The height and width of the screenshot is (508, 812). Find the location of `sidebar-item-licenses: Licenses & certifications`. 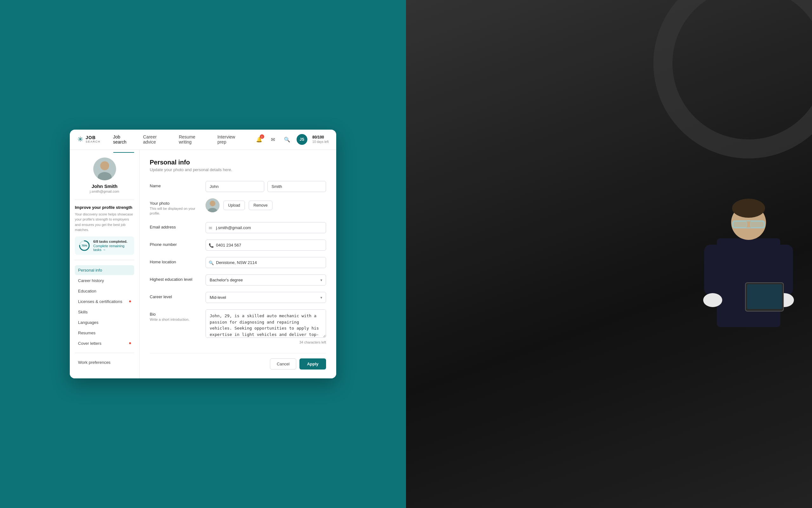

sidebar-item-licenses: Licenses & certifications is located at coordinates (105, 302).